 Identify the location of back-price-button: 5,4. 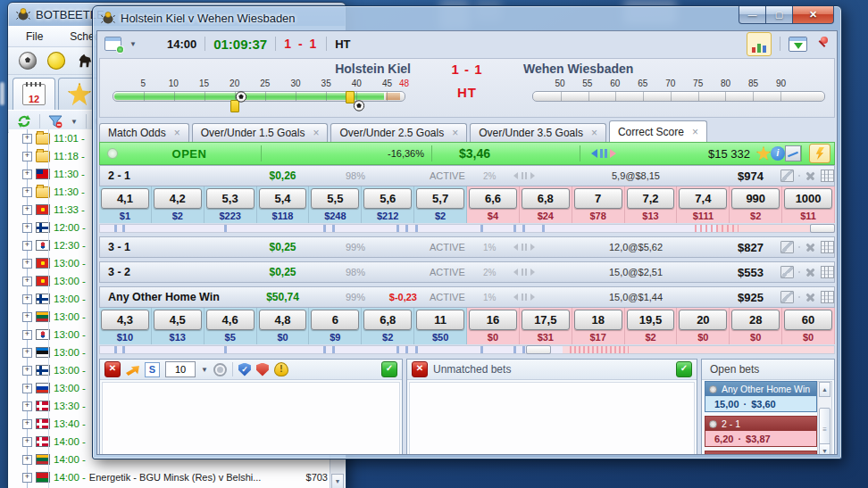
(283, 198).